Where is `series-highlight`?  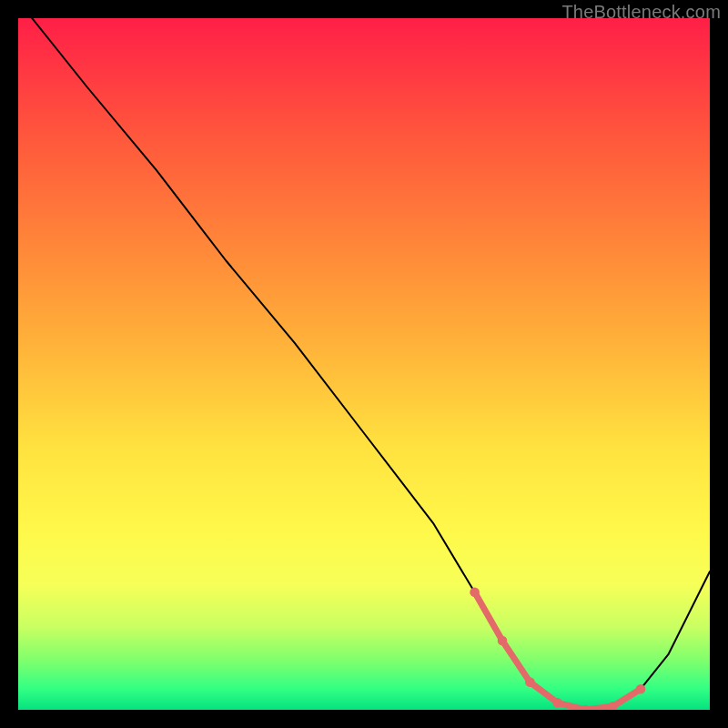 series-highlight is located at coordinates (558, 652).